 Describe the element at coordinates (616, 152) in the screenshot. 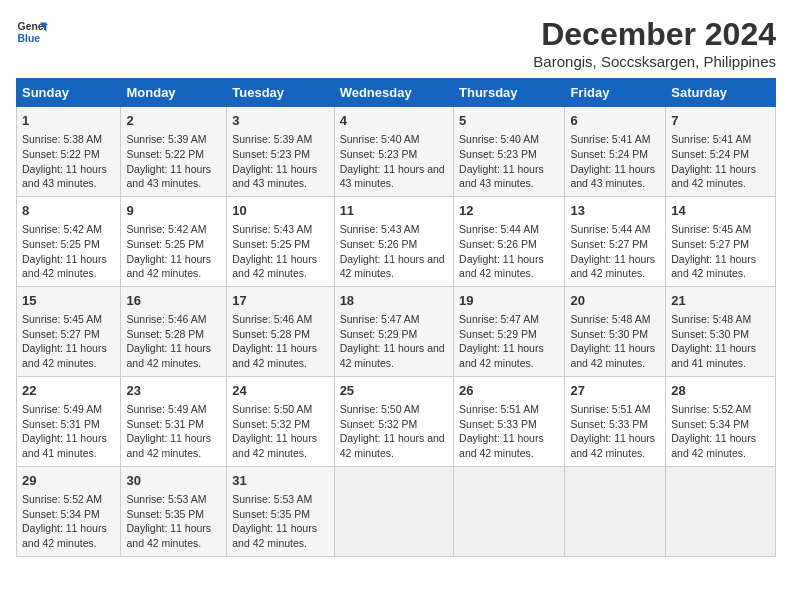

I see `calendar-cell: 6Sunrise: 5:41 AMSunset: 5:24 PMDaylight…` at that location.